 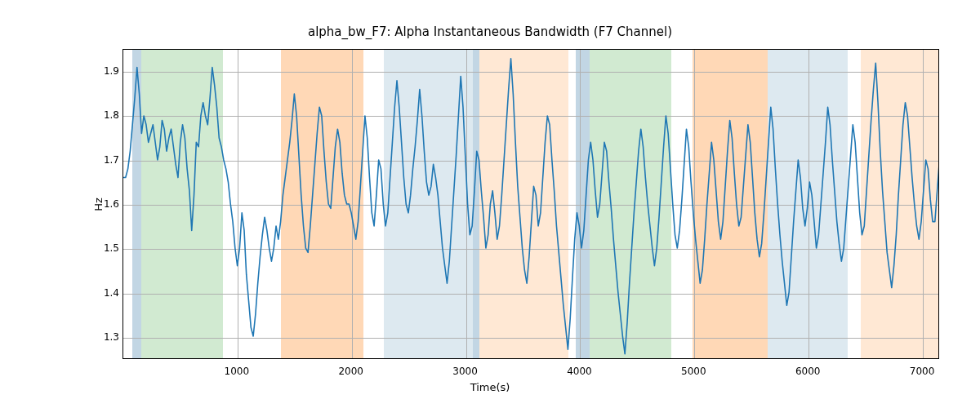 I want to click on y-tick-label: 1.6, so click(x=108, y=204).